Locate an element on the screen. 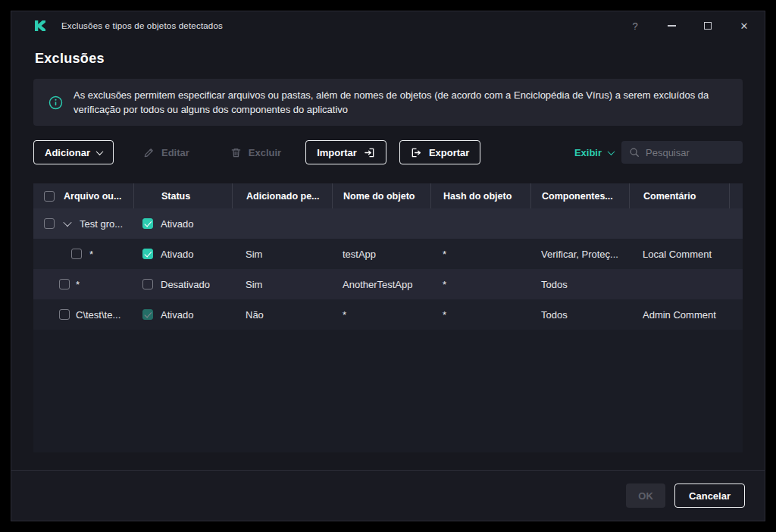 The width and height of the screenshot is (776, 532). cancel-button: Cancelar is located at coordinates (709, 496).